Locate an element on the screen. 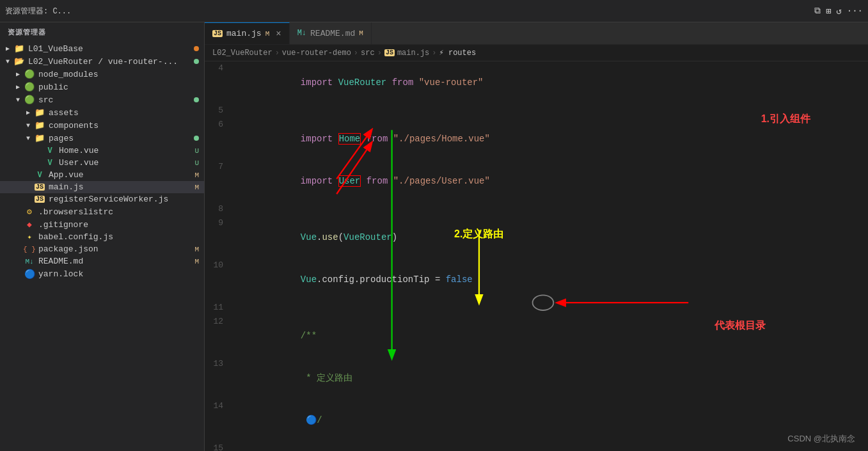  sidebar-item-user-vue: V User.vue U is located at coordinates (102, 162).